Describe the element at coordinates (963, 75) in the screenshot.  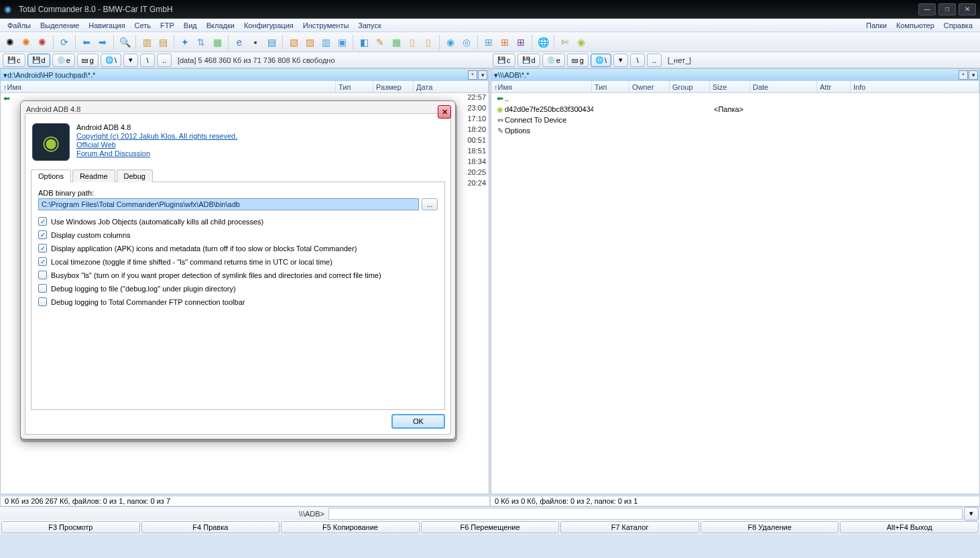
I see `fav-right: *` at that location.